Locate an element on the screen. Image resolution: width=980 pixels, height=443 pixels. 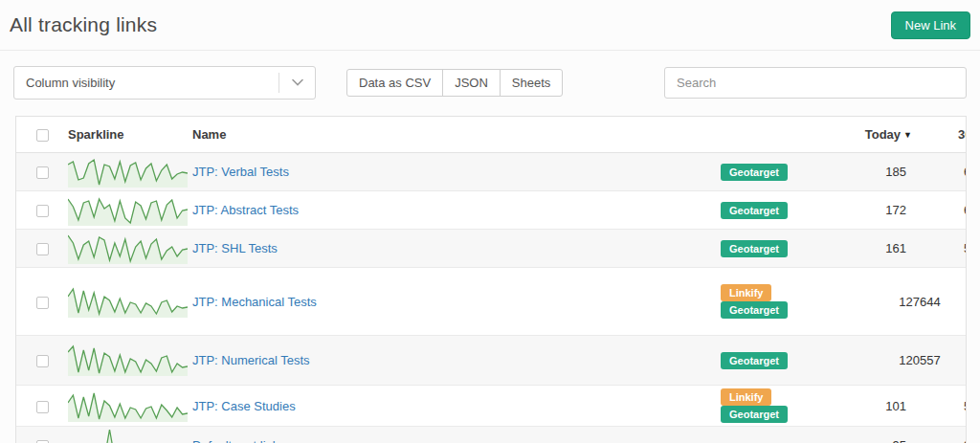
new-link-button: New Link is located at coordinates (930, 25).